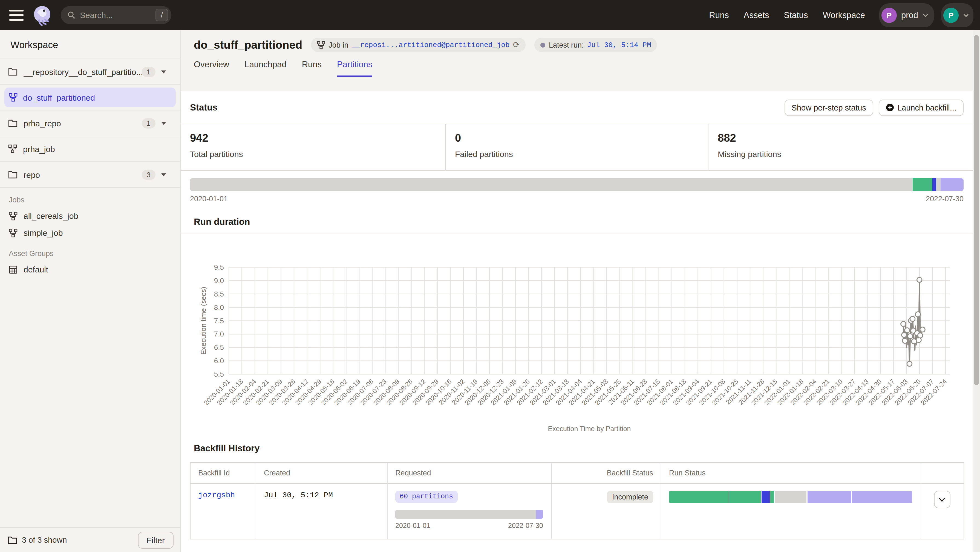  I want to click on sidebar-item-label: do_stuff_partitioned, so click(59, 97).